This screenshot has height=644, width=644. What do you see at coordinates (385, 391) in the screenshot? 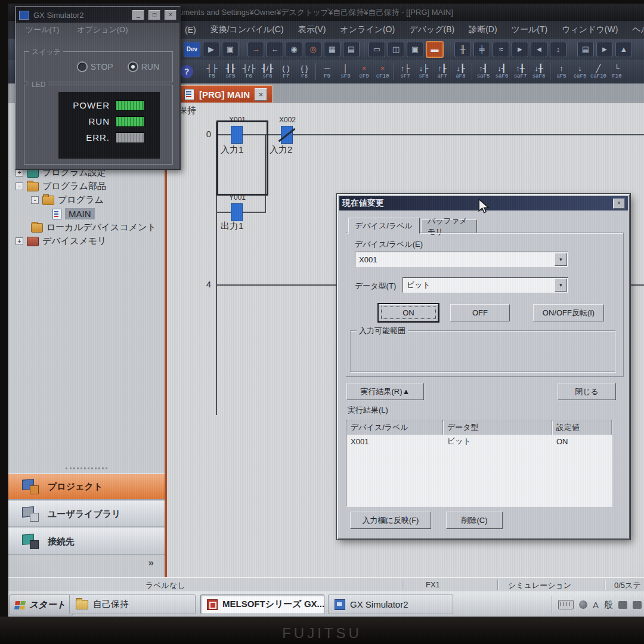
I see `execution-result-toggle-button: 実行結果(R)▲` at bounding box center [385, 391].